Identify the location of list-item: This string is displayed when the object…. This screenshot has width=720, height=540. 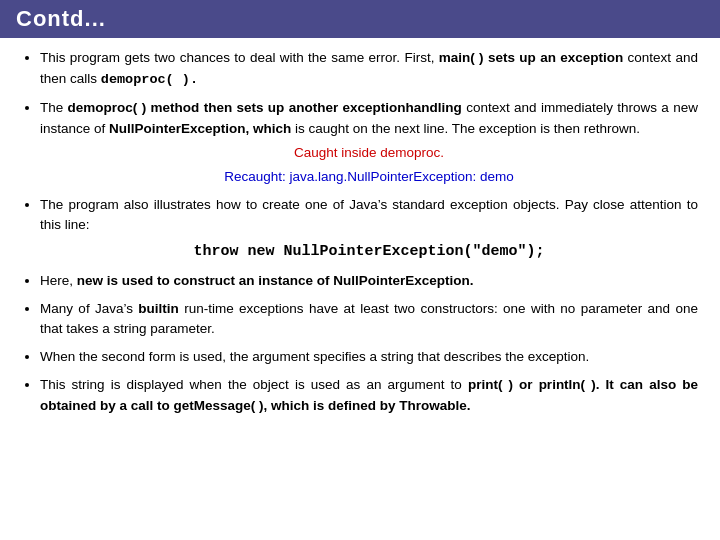
(369, 396).